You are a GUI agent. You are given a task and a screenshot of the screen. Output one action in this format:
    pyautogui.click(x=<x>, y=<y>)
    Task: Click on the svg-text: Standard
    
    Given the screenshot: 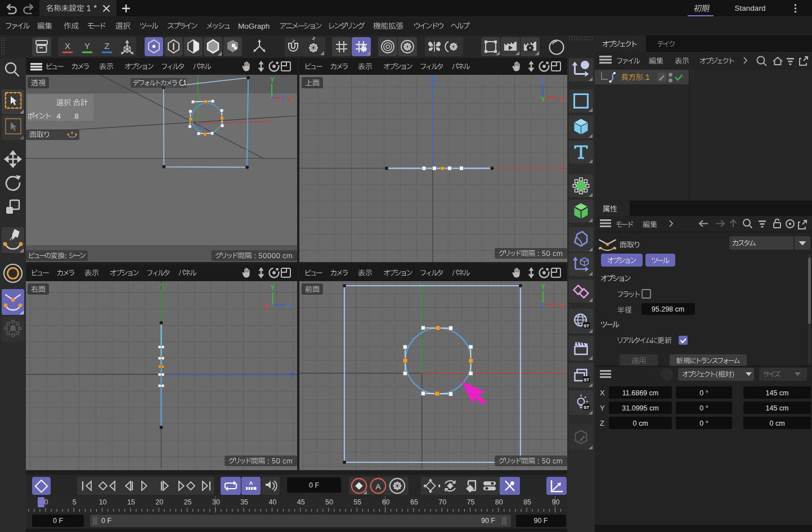 What is the action you would take?
    pyautogui.click(x=751, y=8)
    